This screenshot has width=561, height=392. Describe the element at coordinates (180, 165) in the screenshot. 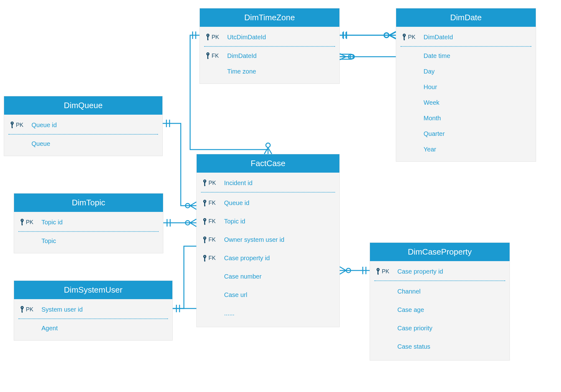

I see `rel-queue-factcase` at that location.